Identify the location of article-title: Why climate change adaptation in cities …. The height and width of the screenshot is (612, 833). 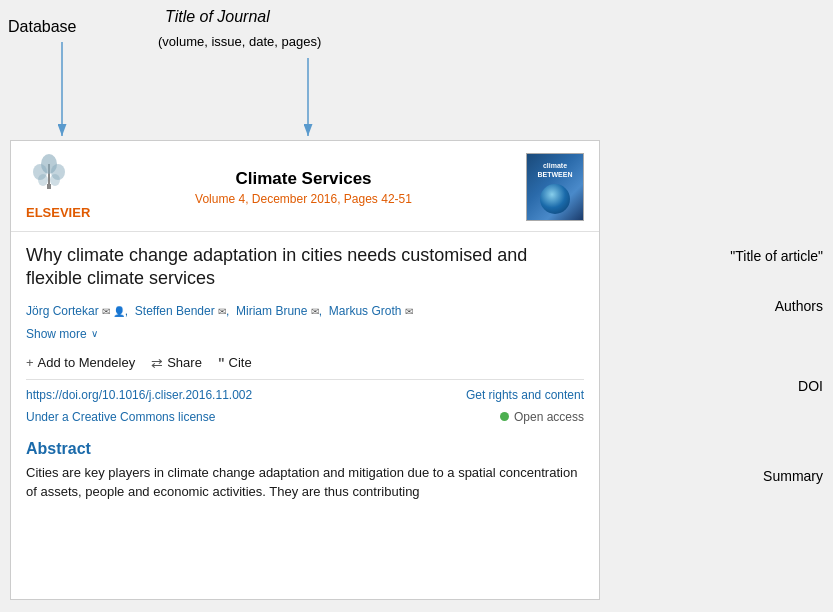
(305, 268).